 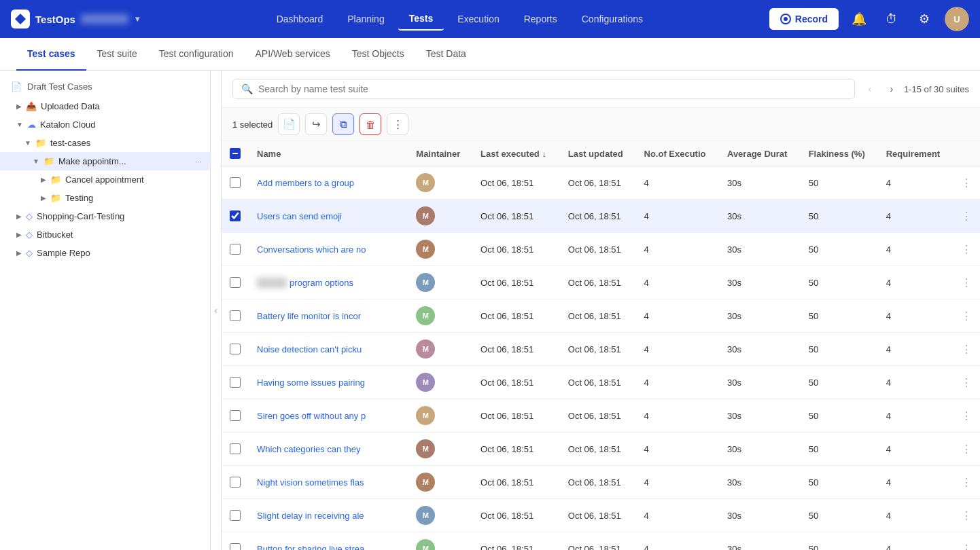 What do you see at coordinates (601, 282) in the screenshot?
I see `table-row: blurred program options M Oct 06, 18:51 …` at bounding box center [601, 282].